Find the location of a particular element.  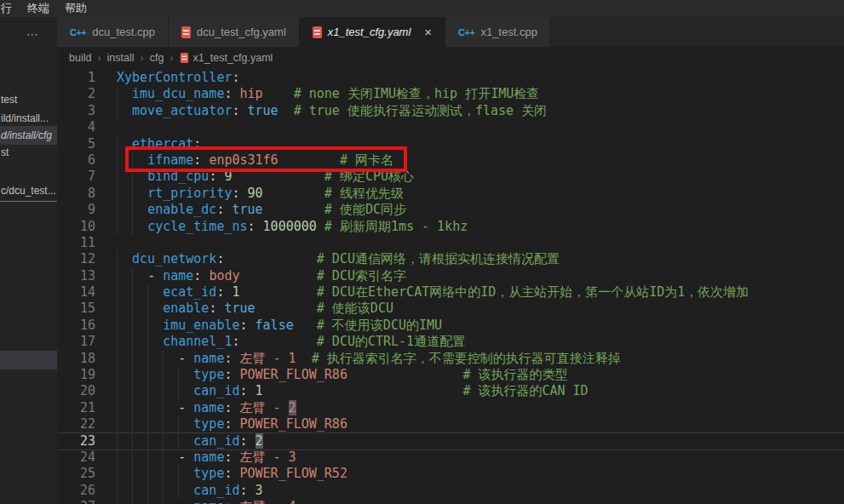

line-number: 23 is located at coordinates (77, 441).